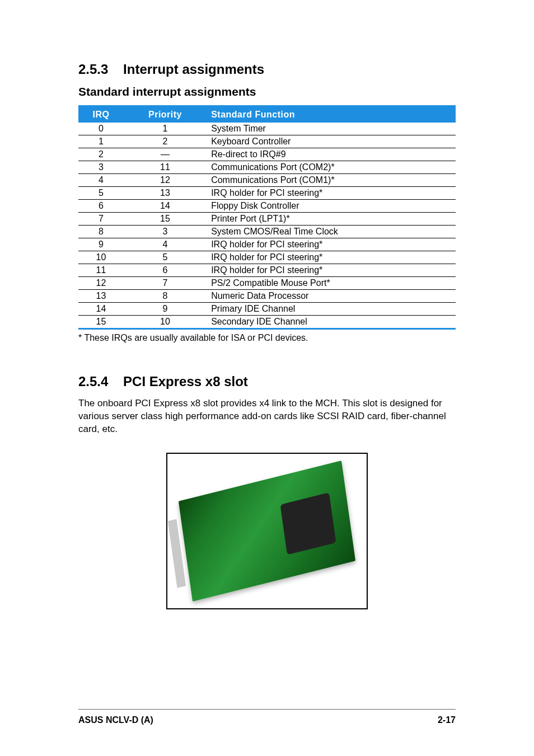 The image size is (534, 756). I want to click on table-row: 94IRQ holder for PCI steering*, so click(267, 245).